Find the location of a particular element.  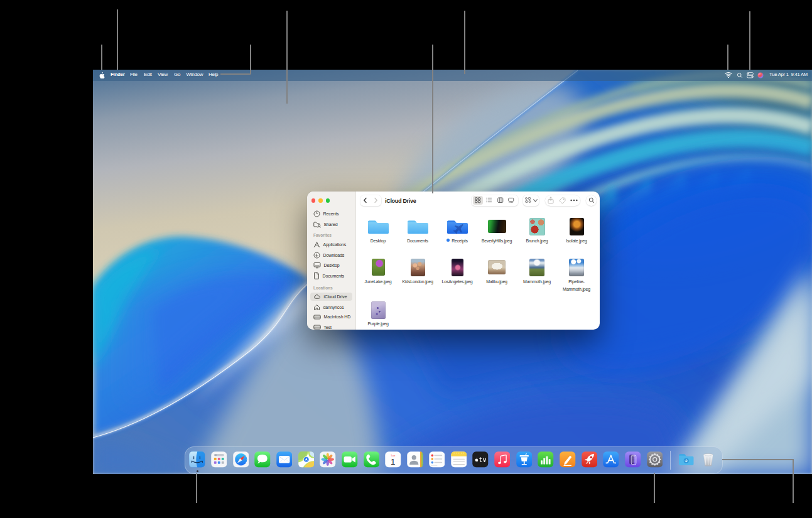

svg-text: 1 is located at coordinates (393, 462).